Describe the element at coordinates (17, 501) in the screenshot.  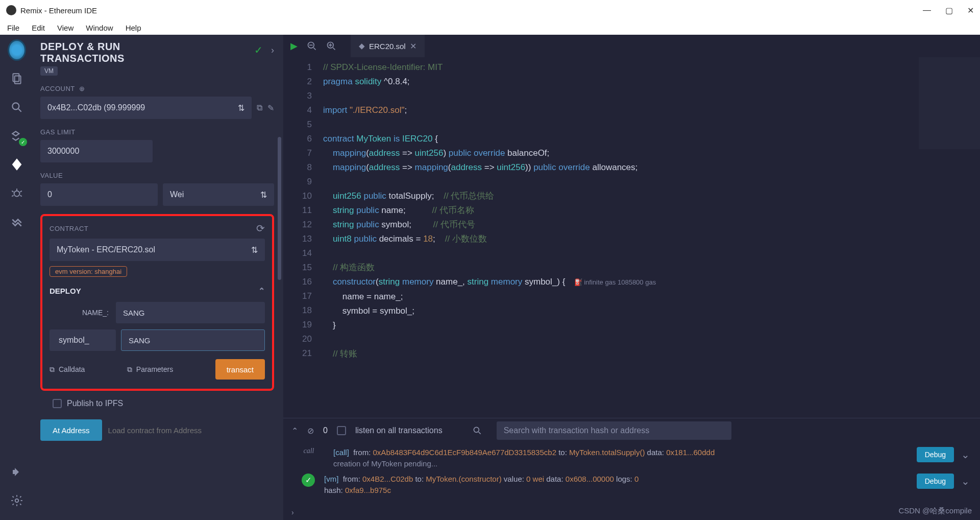
I see `settings-icon` at that location.